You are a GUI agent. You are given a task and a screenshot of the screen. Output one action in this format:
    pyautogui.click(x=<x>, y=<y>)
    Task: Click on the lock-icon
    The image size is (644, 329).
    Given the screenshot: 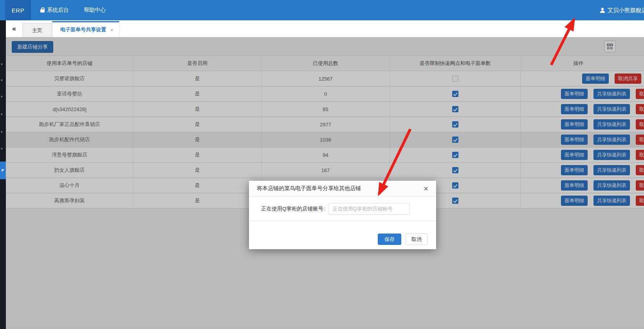 What is the action you would take?
    pyautogui.click(x=42, y=11)
    